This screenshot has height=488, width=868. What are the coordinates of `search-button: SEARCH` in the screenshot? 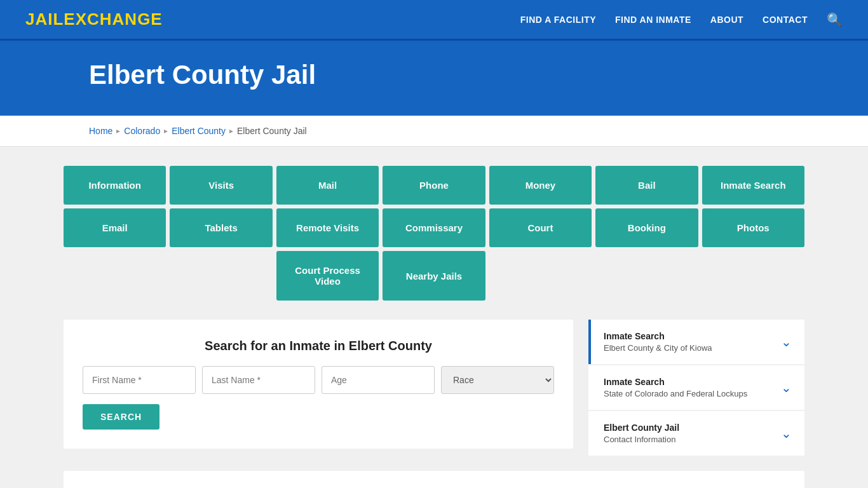 It's located at (121, 417).